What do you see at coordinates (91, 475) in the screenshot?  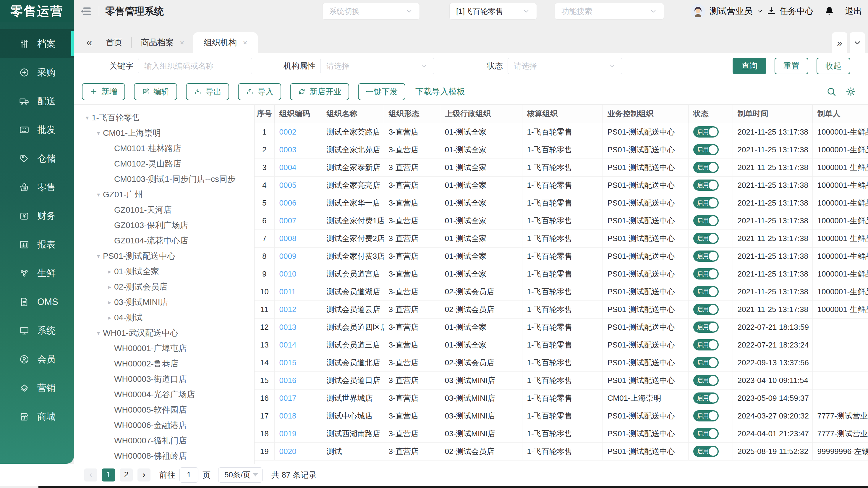 I see `prev-page-button: ‹` at bounding box center [91, 475].